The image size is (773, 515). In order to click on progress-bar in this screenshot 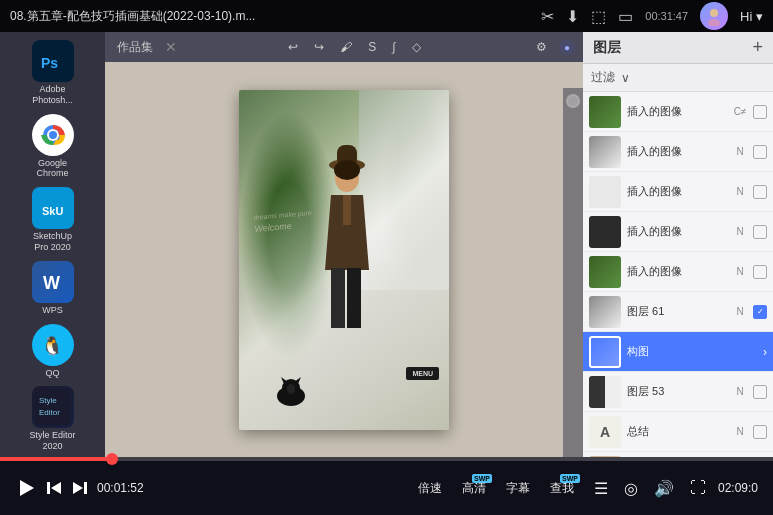, I will do `click(386, 459)`.